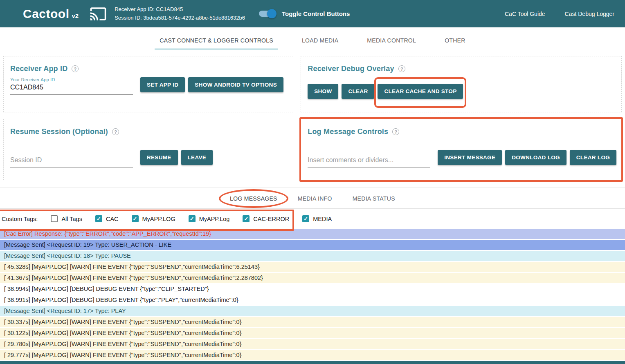 This screenshot has height=364, width=625. I want to click on annotated-button-wrap: CLEAR CACHE AND STOP, so click(420, 92).